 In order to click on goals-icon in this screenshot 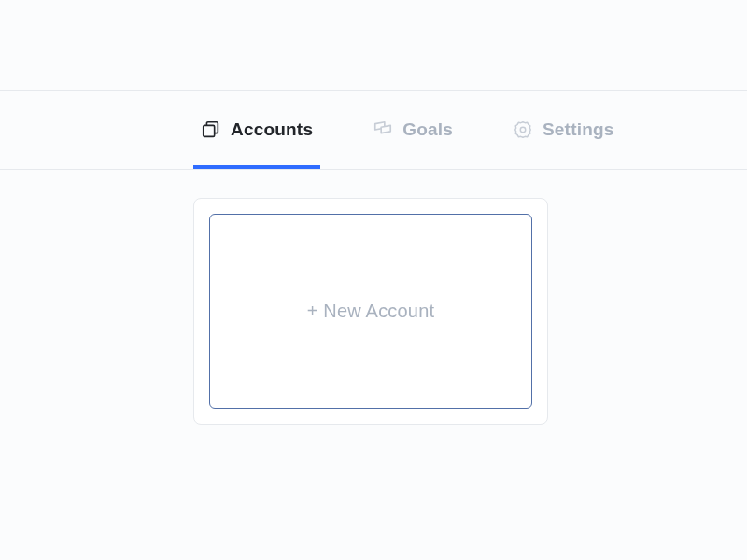, I will do `click(383, 130)`.